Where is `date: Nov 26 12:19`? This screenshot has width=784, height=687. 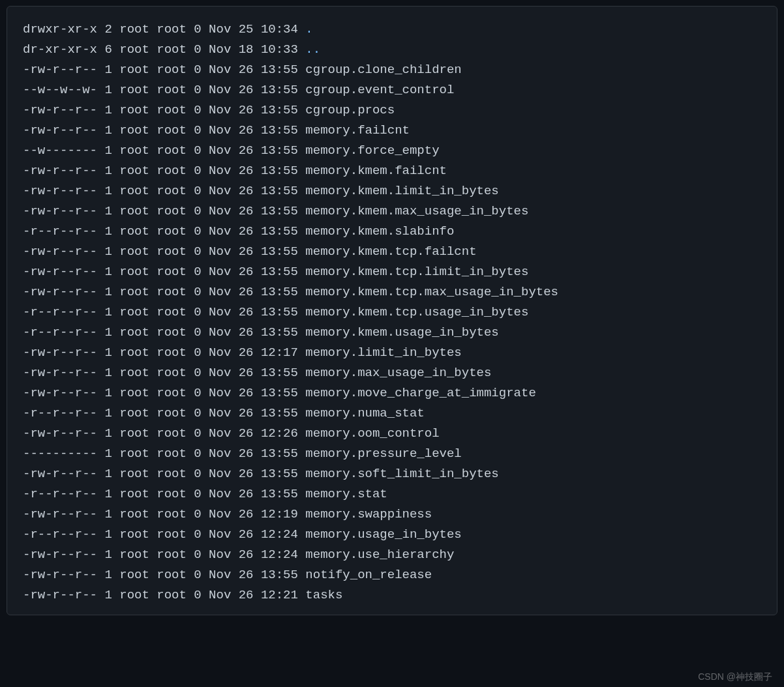
date: Nov 26 12:19 is located at coordinates (253, 514).